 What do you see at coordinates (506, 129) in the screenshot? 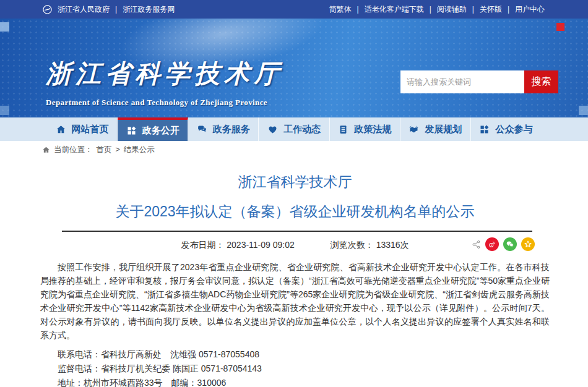
I see `nav-item-public-participation: 公众参与` at bounding box center [506, 129].